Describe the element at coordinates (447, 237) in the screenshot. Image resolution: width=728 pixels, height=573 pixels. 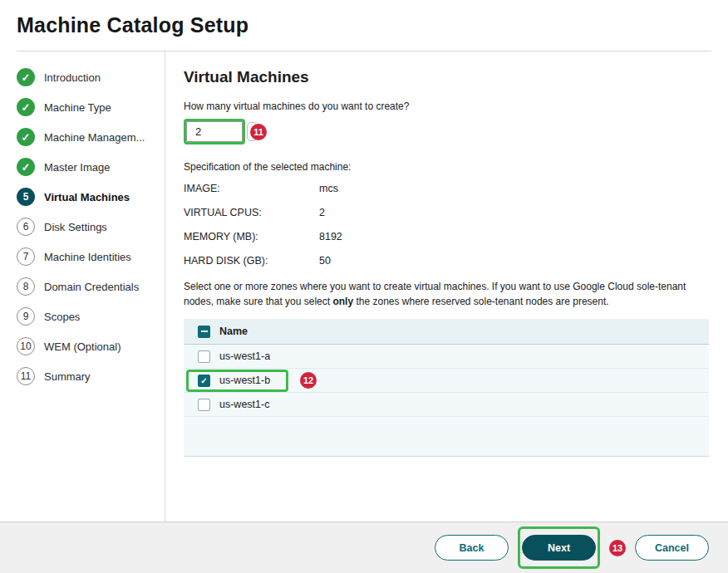
I see `spec-row-memory: MEMORY (MB): 8192` at that location.